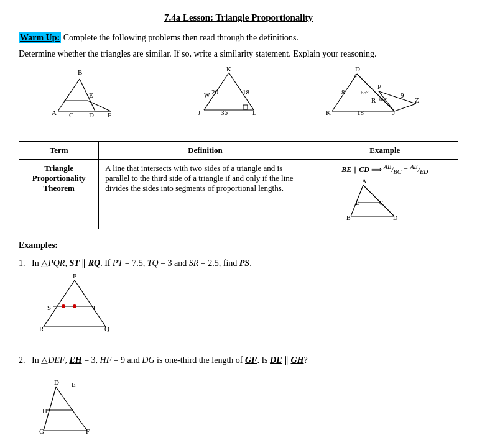 This screenshot has width=477, height=448. Describe the element at coordinates (246, 92) in the screenshot. I see `num-18: 18` at that location.